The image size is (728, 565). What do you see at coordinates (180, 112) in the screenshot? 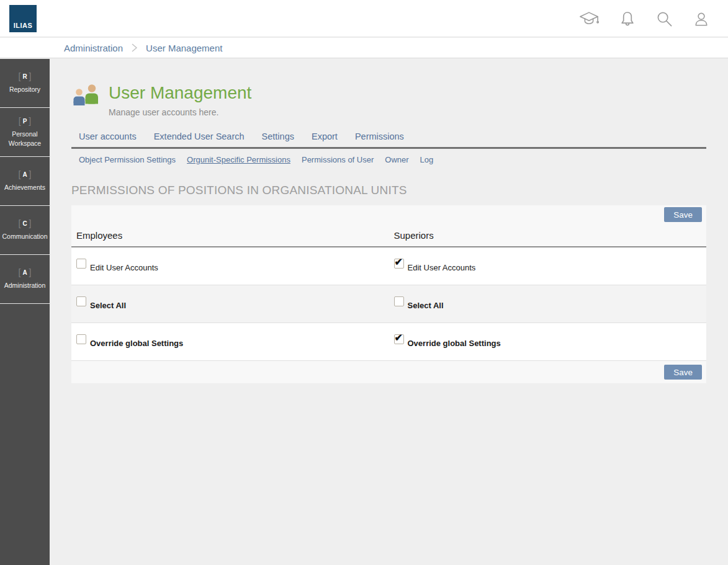
I see `page-subtitle: Manage user accounts here.` at bounding box center [180, 112].